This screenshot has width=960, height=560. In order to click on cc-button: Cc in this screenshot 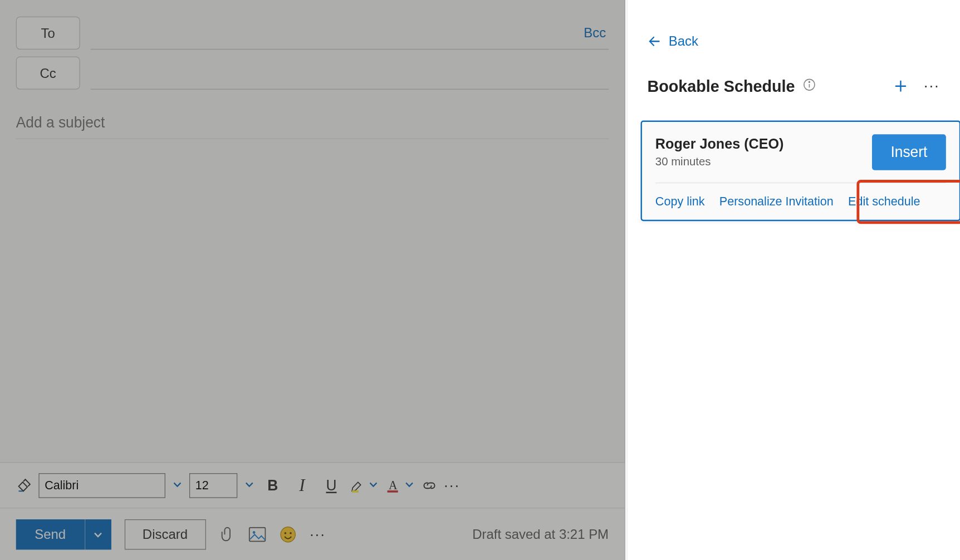, I will do `click(48, 72)`.